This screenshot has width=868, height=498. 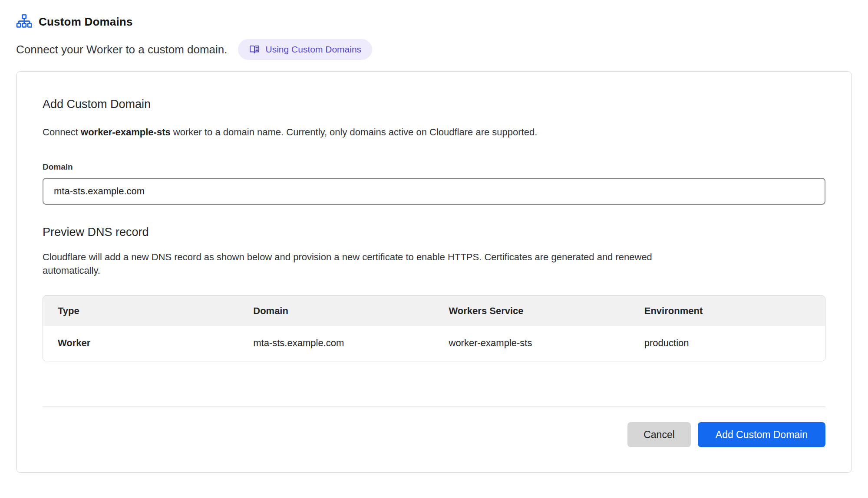 What do you see at coordinates (434, 22) in the screenshot?
I see `page-header: Custom Domains` at bounding box center [434, 22].